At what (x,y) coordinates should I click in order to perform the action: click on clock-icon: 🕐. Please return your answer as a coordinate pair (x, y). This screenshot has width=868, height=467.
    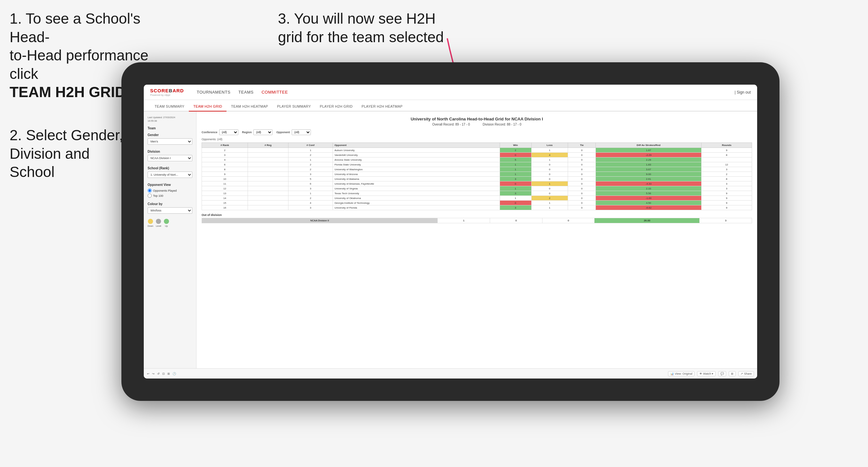
    Looking at the image, I should click on (174, 374).